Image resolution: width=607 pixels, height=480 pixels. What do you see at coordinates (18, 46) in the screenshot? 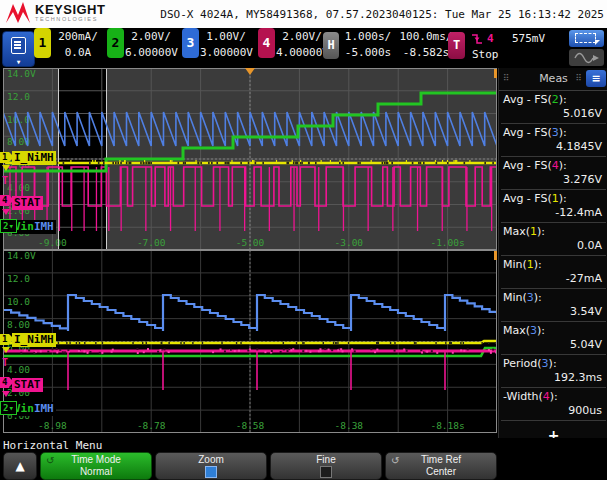
I see `menu-list-icon` at bounding box center [18, 46].